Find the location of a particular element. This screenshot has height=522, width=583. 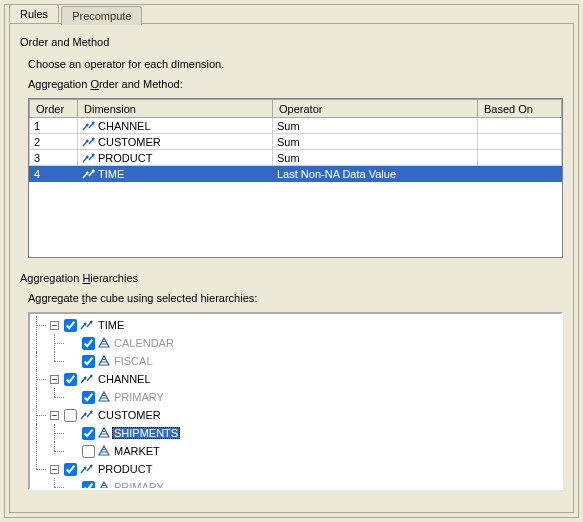

table-row: 1 CHANNEL Sum is located at coordinates (296, 126).